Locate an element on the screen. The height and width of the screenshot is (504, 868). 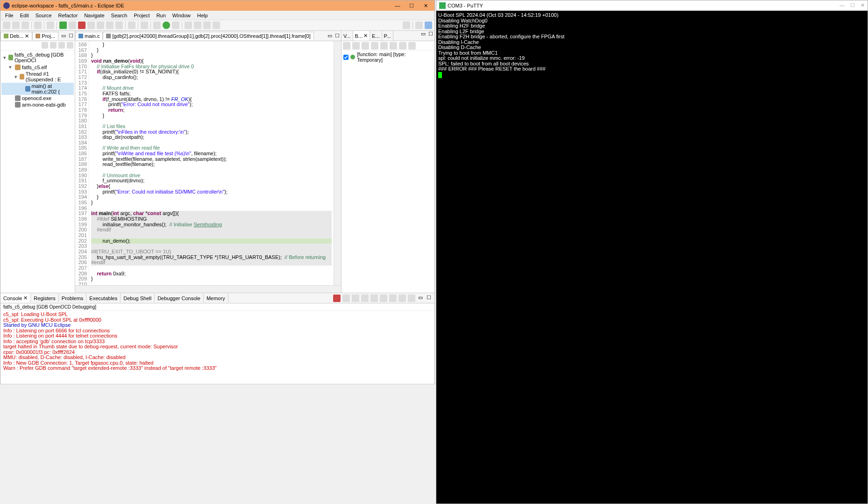
bp-link-icon is located at coordinates (403, 46).